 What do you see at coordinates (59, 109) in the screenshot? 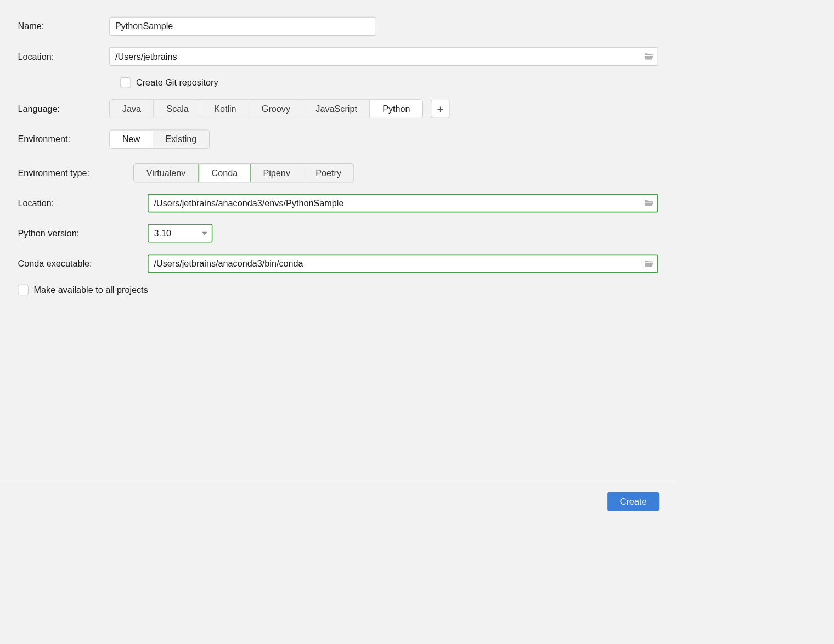
I see `language-label: Language:` at bounding box center [59, 109].